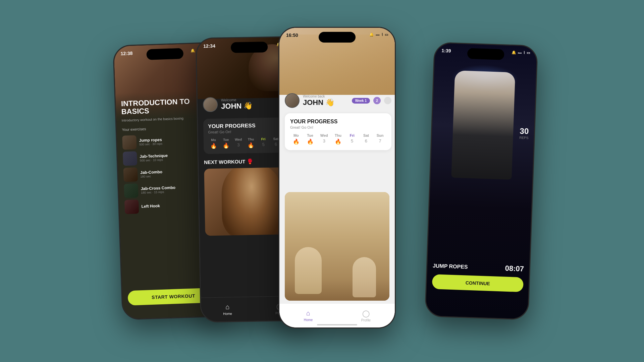  I want to click on welcome-row: Welcome back JOHN 👋 Week 1 2, so click(338, 101).